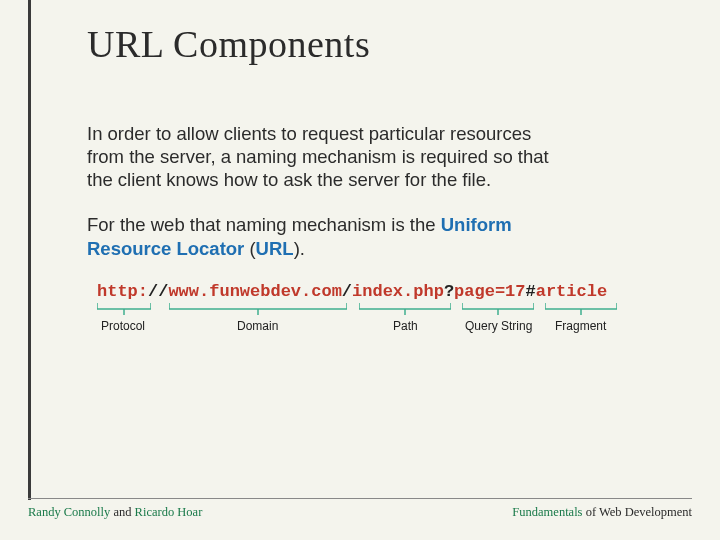 The height and width of the screenshot is (540, 720). Describe the element at coordinates (123, 326) in the screenshot. I see `label-protocol: Protocol` at that location.